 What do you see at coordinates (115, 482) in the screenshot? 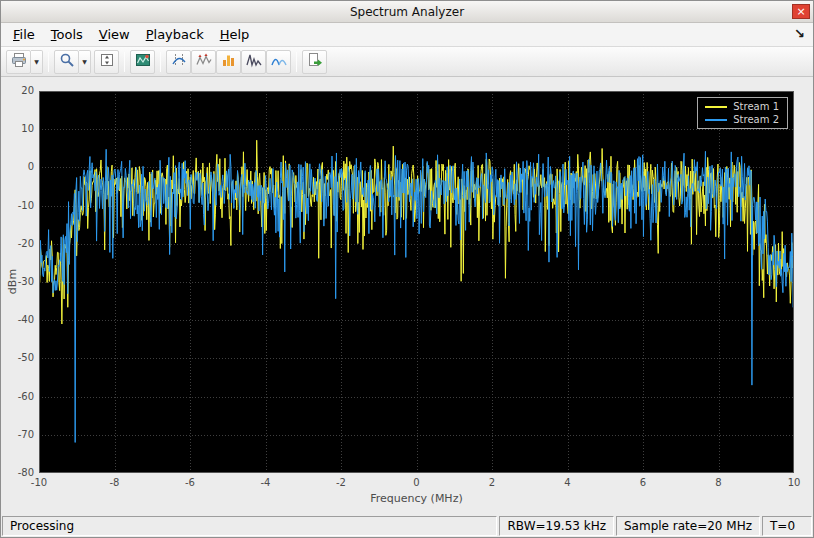
I see `x-tick-label: -8` at bounding box center [115, 482].